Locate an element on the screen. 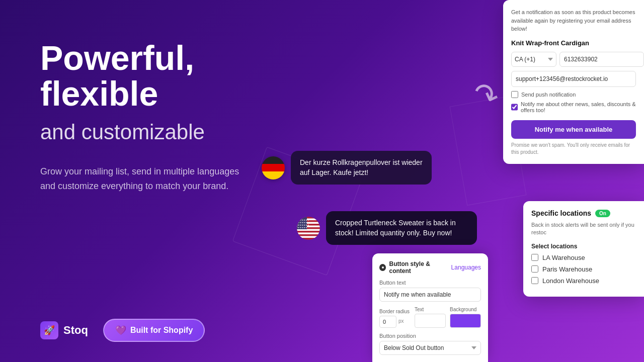 The image size is (644, 362). flag-gold-stripe is located at coordinates (273, 175).